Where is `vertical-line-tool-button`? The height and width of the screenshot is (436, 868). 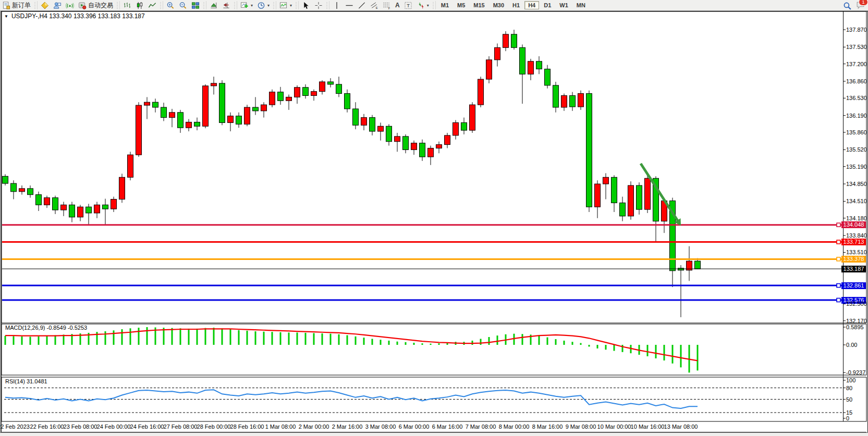 vertical-line-tool-button is located at coordinates (337, 5).